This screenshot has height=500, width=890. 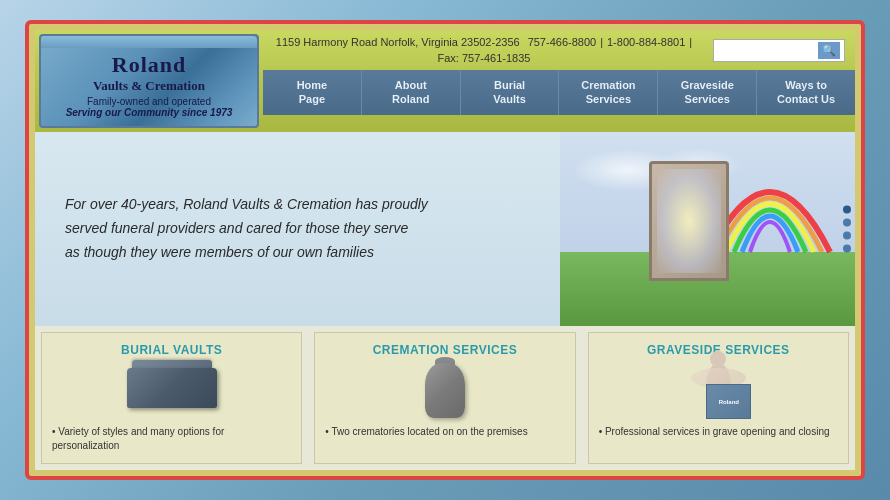 I want to click on nav-item-home: HomePage, so click(x=312, y=92).